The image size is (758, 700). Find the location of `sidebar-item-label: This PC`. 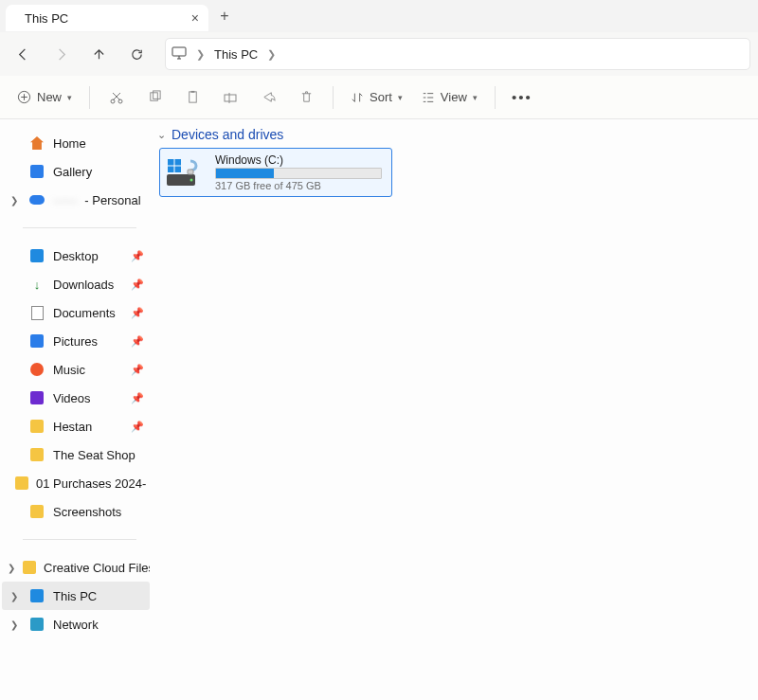

sidebar-item-label: This PC is located at coordinates (75, 597).